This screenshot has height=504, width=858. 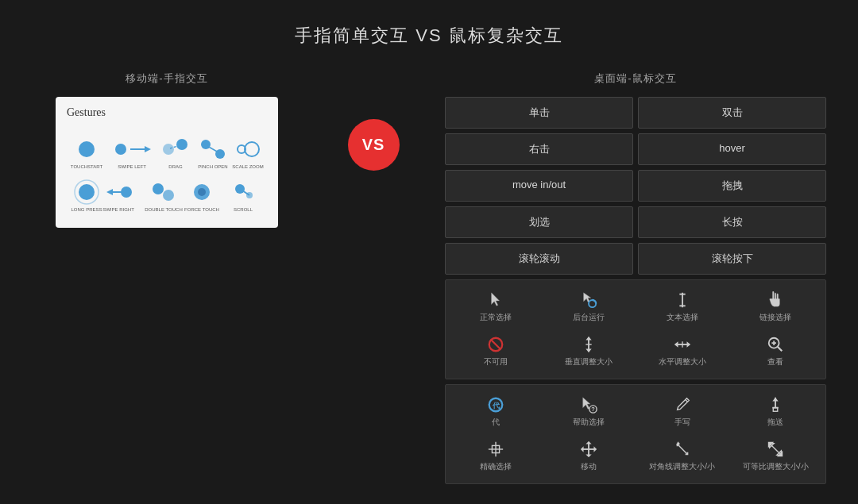 What do you see at coordinates (589, 456) in the screenshot?
I see `cursor-item-move: 移动` at bounding box center [589, 456].